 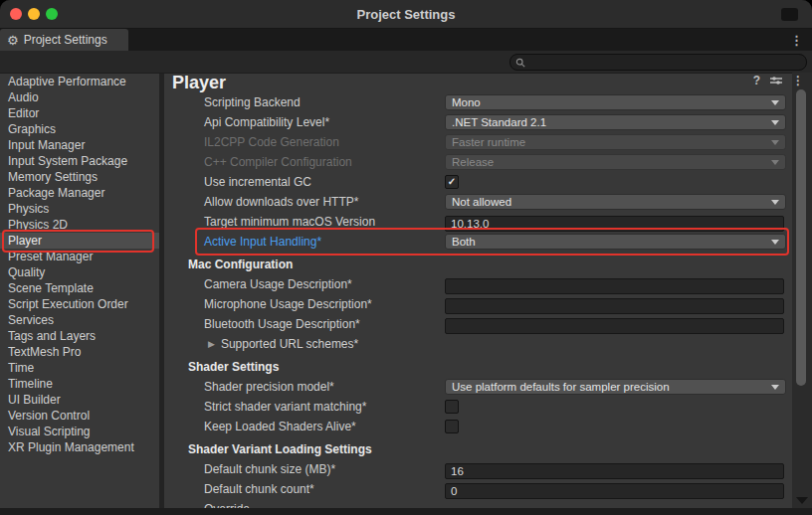 I want to click on sidebar-item-tags-and-layers: Tags and Layers, so click(x=80, y=336).